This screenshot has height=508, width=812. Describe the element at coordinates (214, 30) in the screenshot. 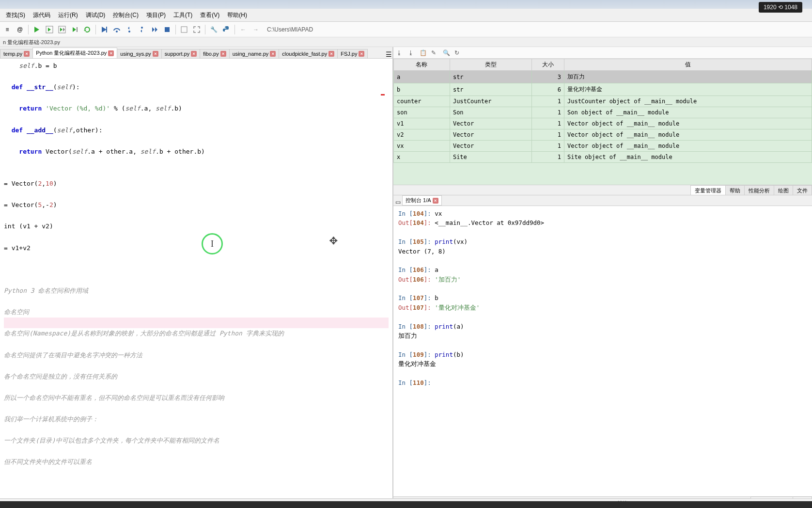

I see `wrench-icon: 🔧` at that location.